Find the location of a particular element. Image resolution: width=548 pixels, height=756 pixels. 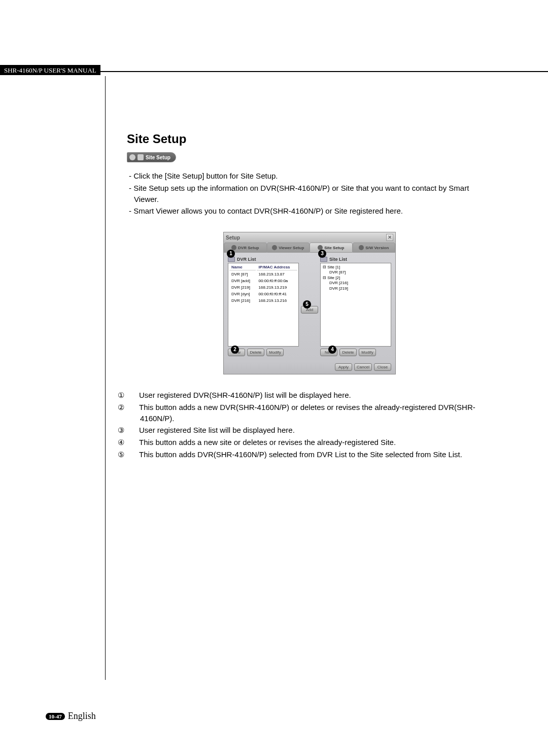

site-delete-button: Delete is located at coordinates (348, 352).